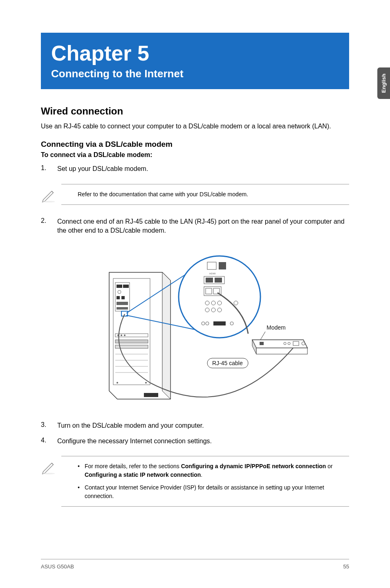 This screenshot has height=588, width=390. I want to click on chapter-header: Chapter 5 Connecting to the Internet, so click(195, 61).